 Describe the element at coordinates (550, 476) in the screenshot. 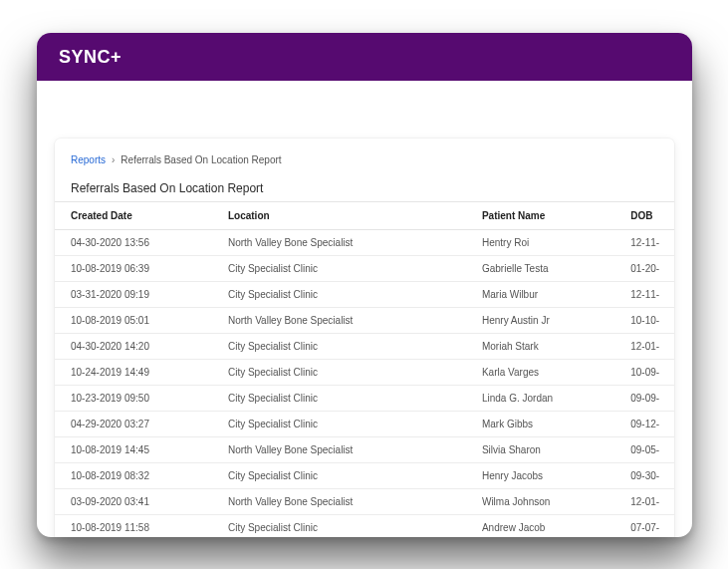

I see `cell-patient: Henry Jacobs` at that location.